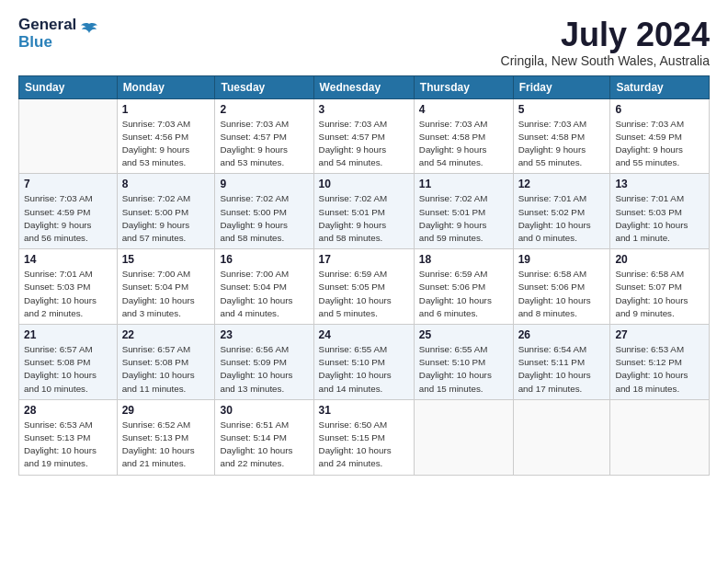 The image size is (728, 563). What do you see at coordinates (562, 287) in the screenshot?
I see `table-row: 19Sunrise: 6:58 AM Sunset: 5:06 PM Dayli…` at bounding box center [562, 287].